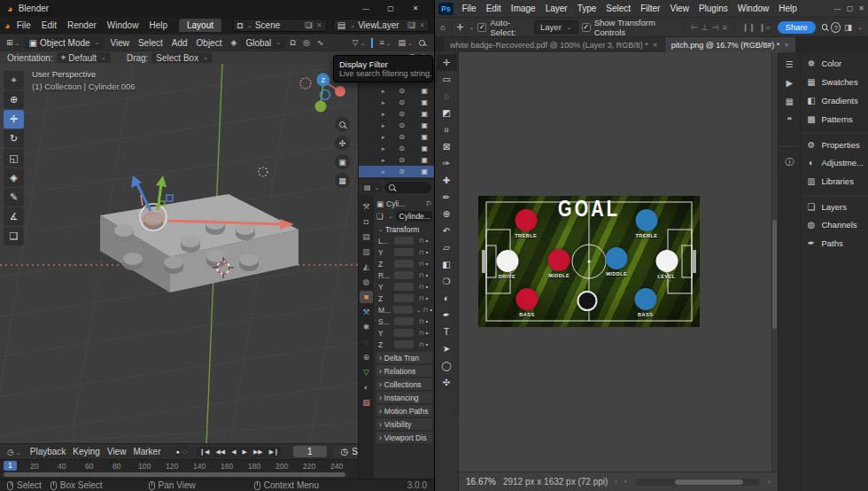  I want to click on properties-tab: ✱, so click(367, 327).